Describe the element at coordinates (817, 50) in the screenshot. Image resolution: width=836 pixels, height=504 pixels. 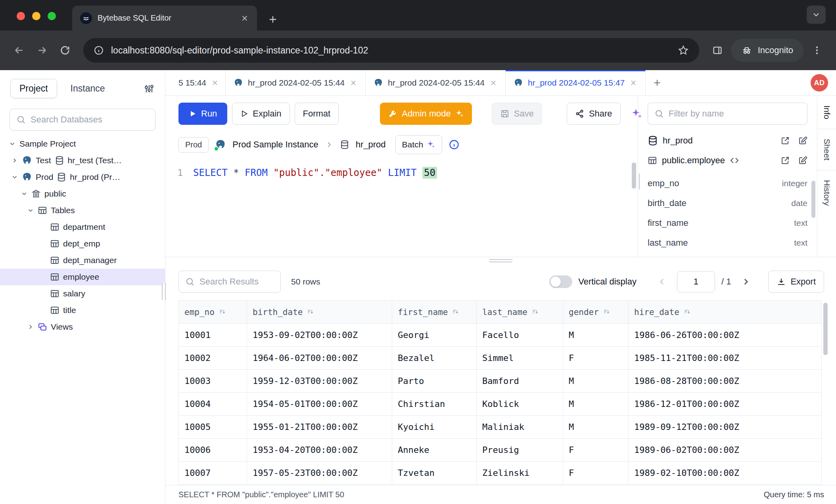
I see `browser-menu-icon` at that location.